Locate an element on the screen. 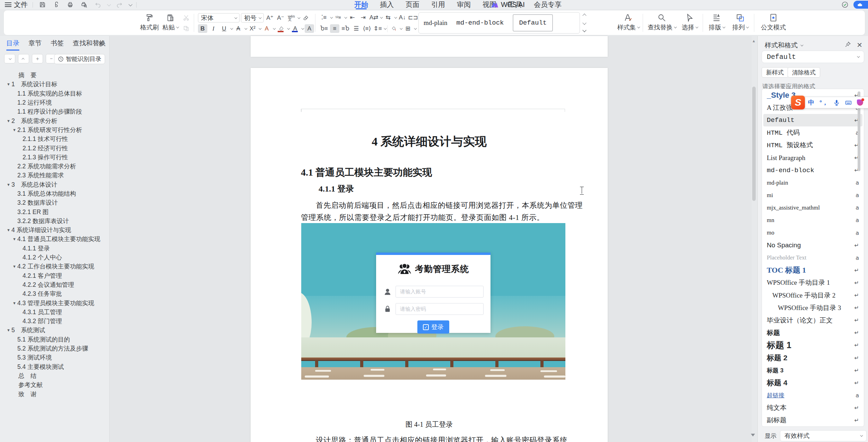  toc-item: 2.1.1 技术可行性 is located at coordinates (55, 139).